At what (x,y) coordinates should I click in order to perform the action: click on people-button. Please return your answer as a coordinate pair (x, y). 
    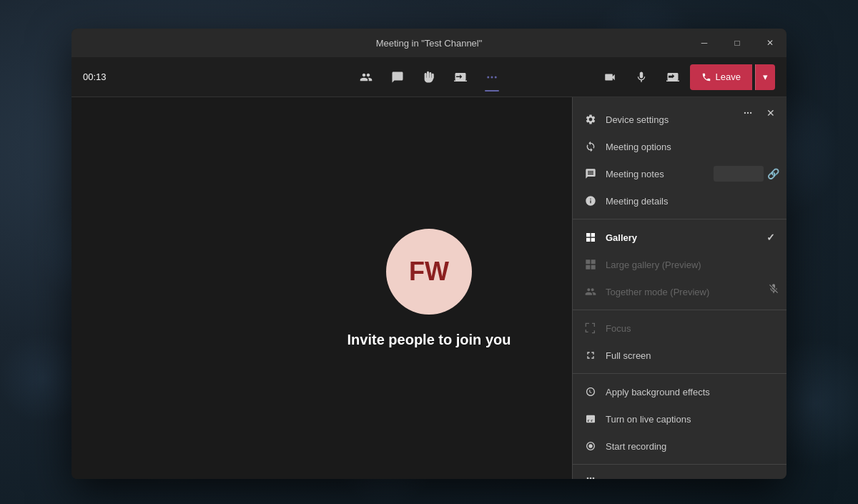
    Looking at the image, I should click on (366, 77).